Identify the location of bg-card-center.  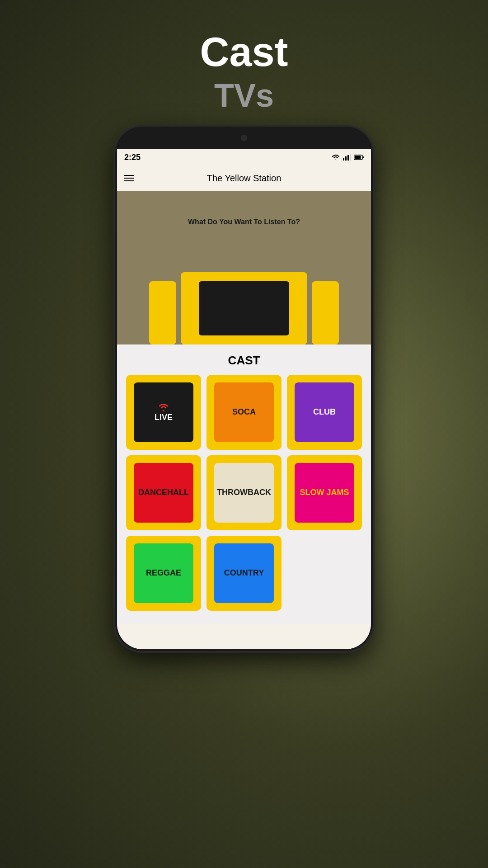
(244, 308).